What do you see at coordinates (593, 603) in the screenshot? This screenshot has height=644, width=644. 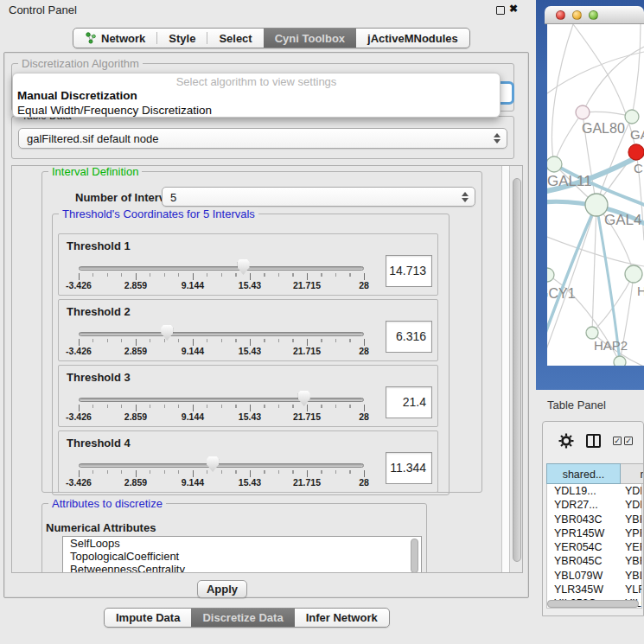 I see `horizontal-scrollbar` at bounding box center [593, 603].